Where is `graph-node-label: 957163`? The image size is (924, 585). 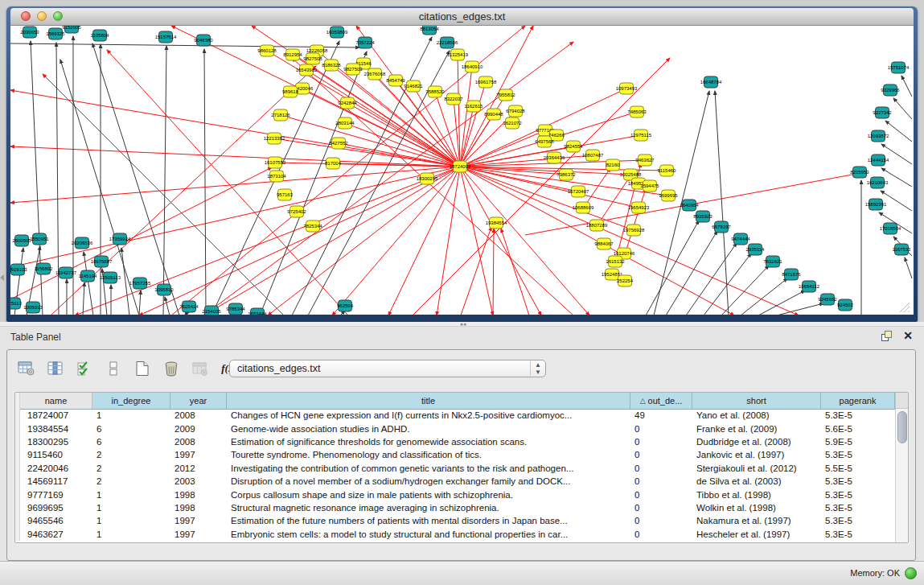 graph-node-label: 957163 is located at coordinates (285, 195).